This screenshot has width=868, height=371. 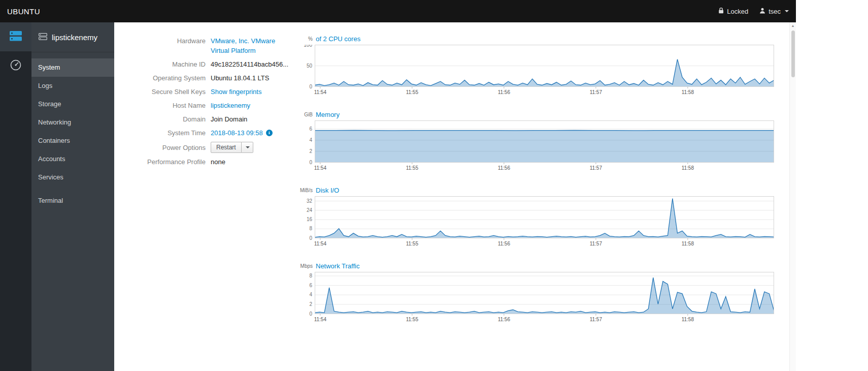 I want to click on disk-io-chart-head: MiB/s Disk I/O, so click(x=538, y=190).